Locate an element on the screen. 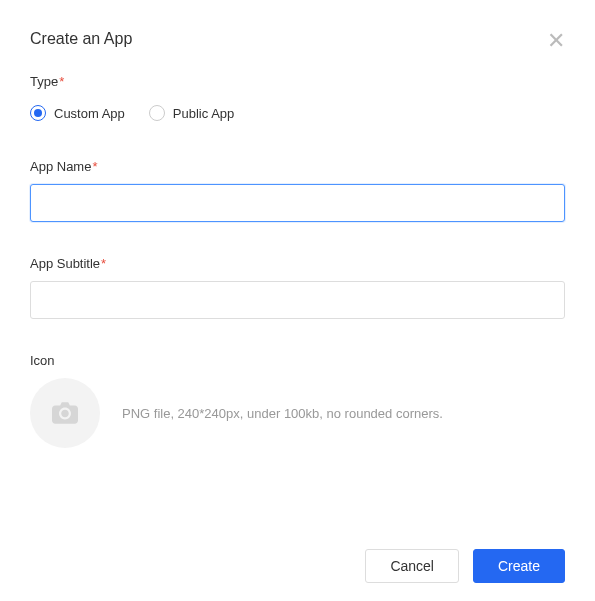 This screenshot has width=595, height=601. type-label: Type* is located at coordinates (298, 82).